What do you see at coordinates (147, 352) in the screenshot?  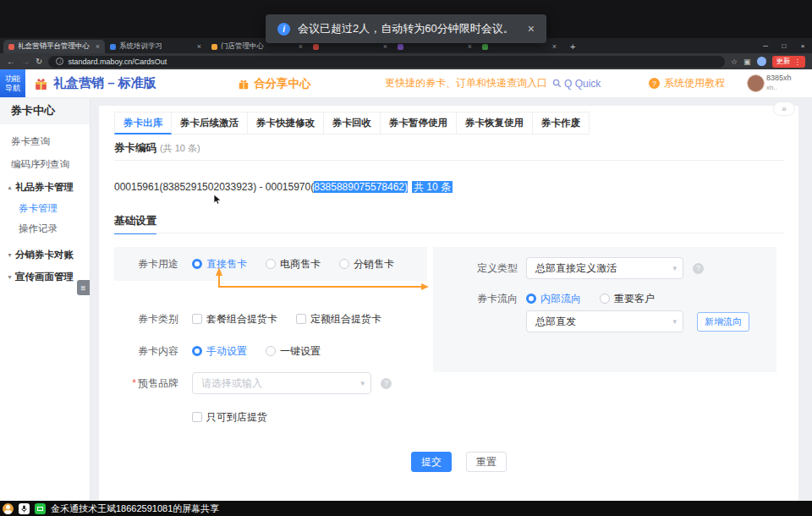 I see `content-label: 券卡内容` at bounding box center [147, 352].